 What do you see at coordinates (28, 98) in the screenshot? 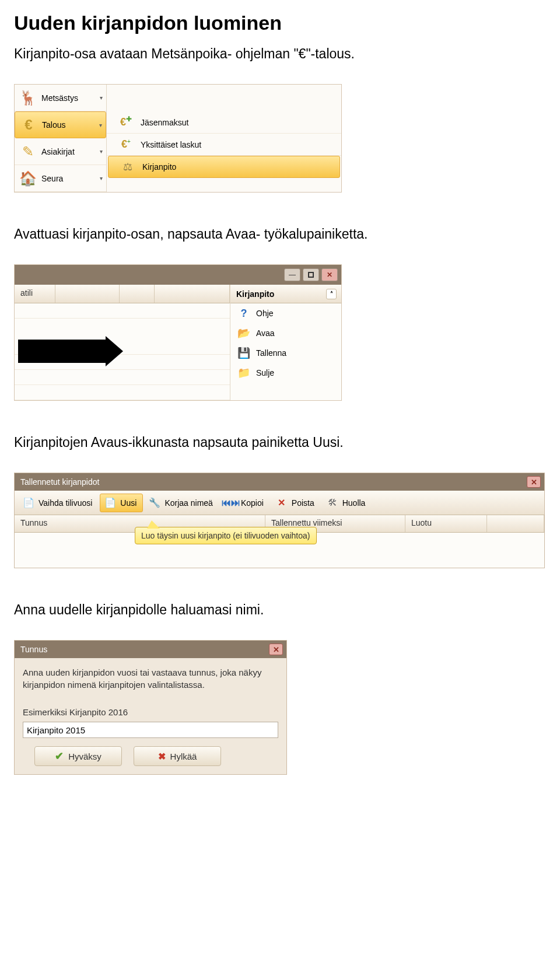
I see `moose-icon: 🦌` at bounding box center [28, 98].